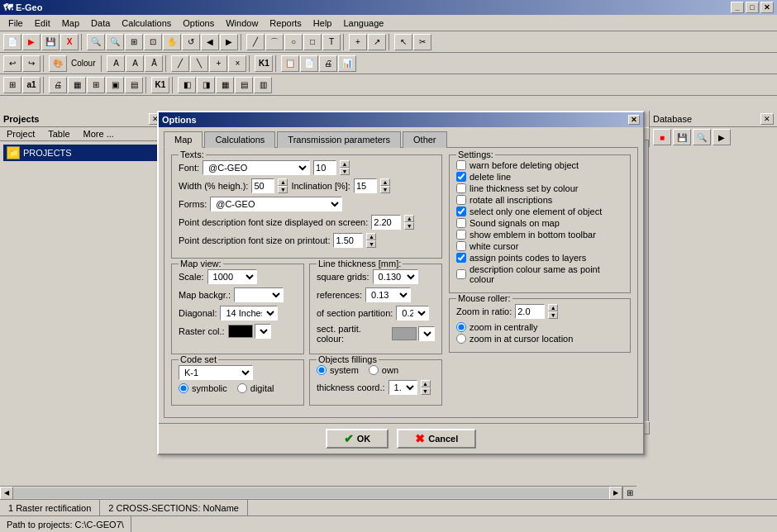 Image resolution: width=777 pixels, height=532 pixels. Describe the element at coordinates (218, 64) in the screenshot. I see `tb2-b3: +` at that location.